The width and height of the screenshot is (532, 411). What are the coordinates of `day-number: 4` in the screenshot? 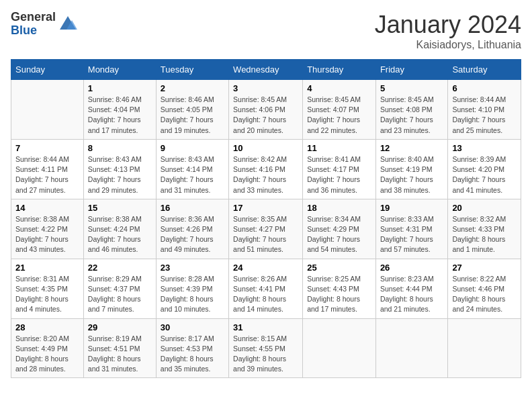 It's located at (339, 89).